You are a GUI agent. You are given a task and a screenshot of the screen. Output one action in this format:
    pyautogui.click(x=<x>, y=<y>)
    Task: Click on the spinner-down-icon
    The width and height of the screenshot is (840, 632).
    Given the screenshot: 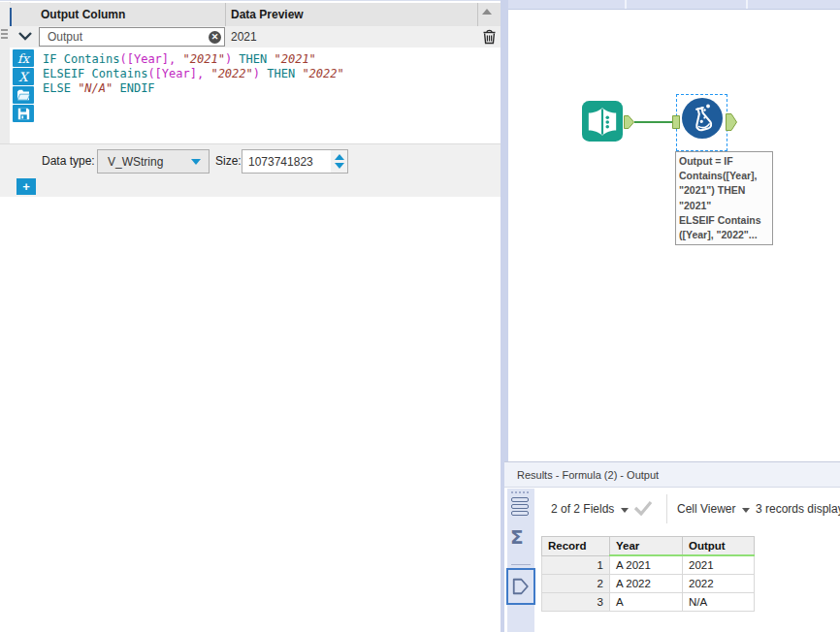 What is the action you would take?
    pyautogui.click(x=339, y=166)
    